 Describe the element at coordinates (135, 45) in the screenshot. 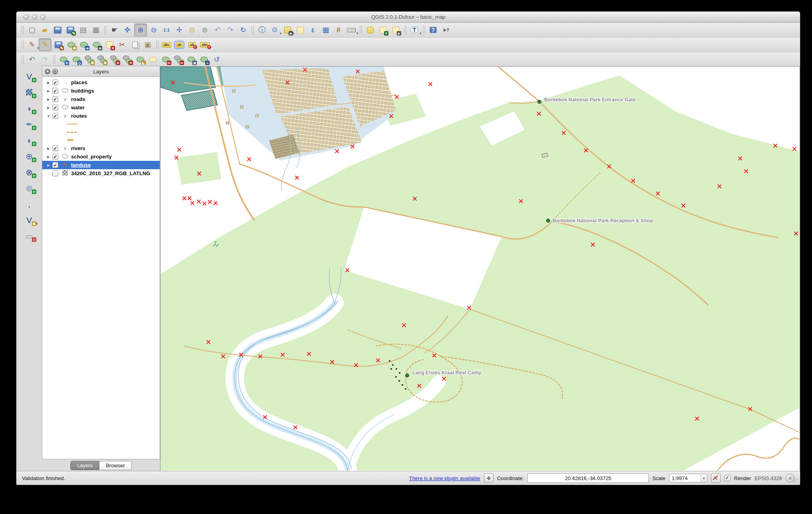

I see `copy-features-button` at that location.